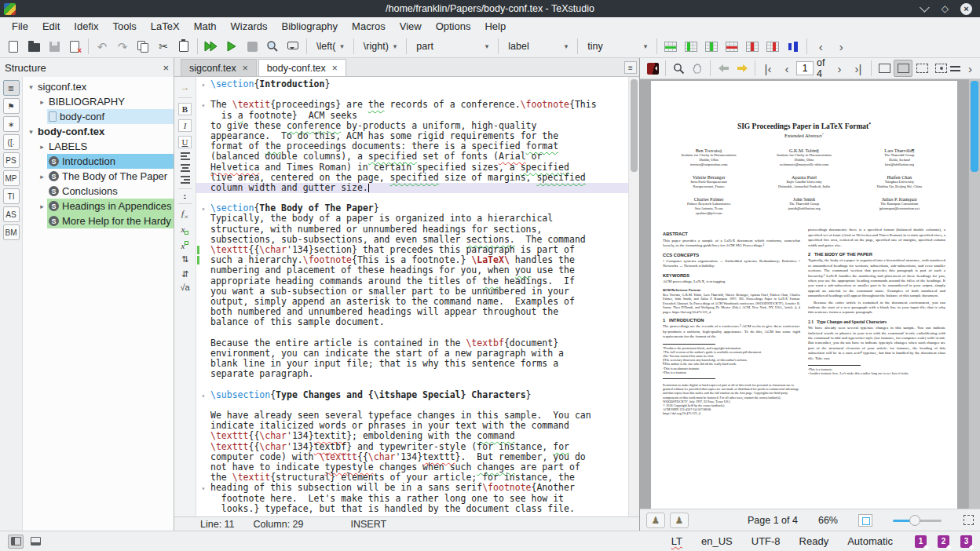 The width and height of the screenshot is (980, 551). What do you see at coordinates (185, 245) in the screenshot?
I see `superscript-icon: x` at bounding box center [185, 245].